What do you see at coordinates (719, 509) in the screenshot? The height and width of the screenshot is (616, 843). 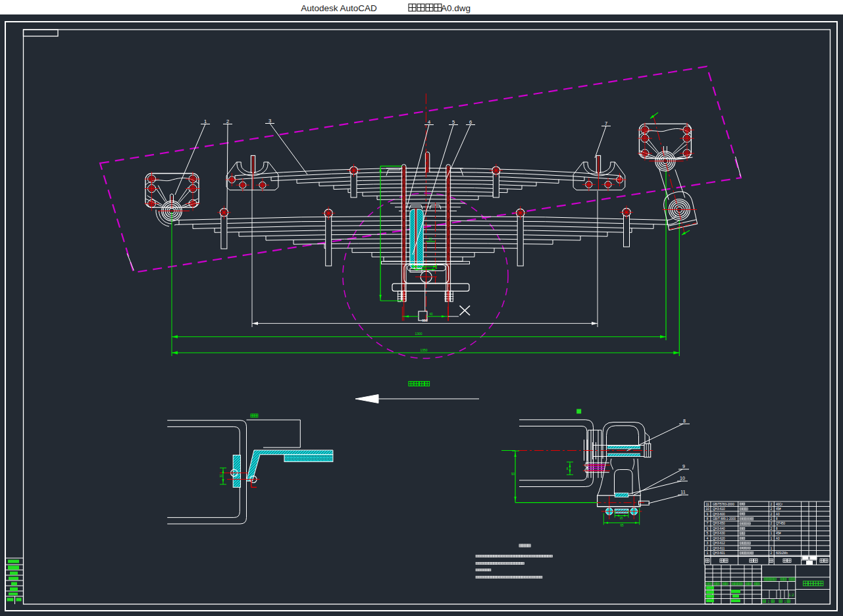 I see `svg-text: QH3-610` at bounding box center [719, 509].